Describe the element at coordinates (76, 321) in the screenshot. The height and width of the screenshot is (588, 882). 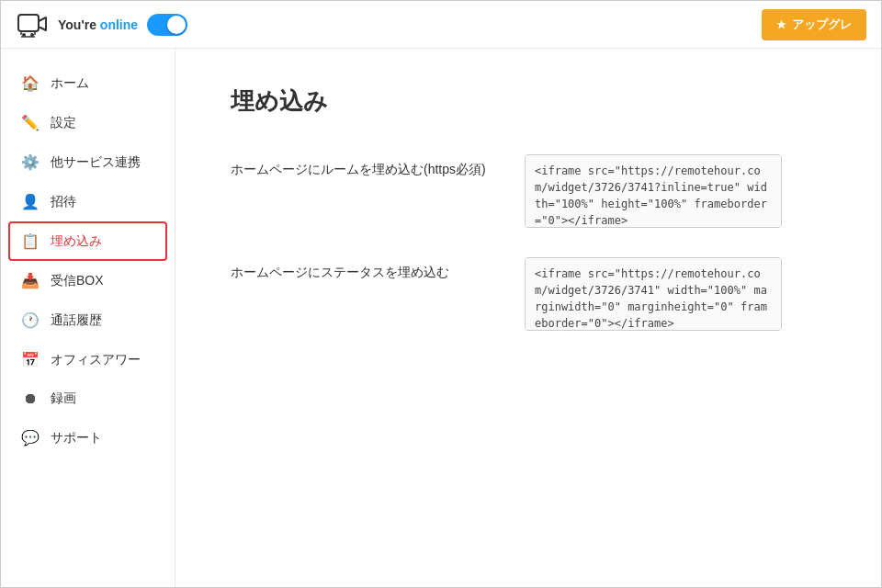
I see `sidebar-label-history: 通話履歴` at that location.